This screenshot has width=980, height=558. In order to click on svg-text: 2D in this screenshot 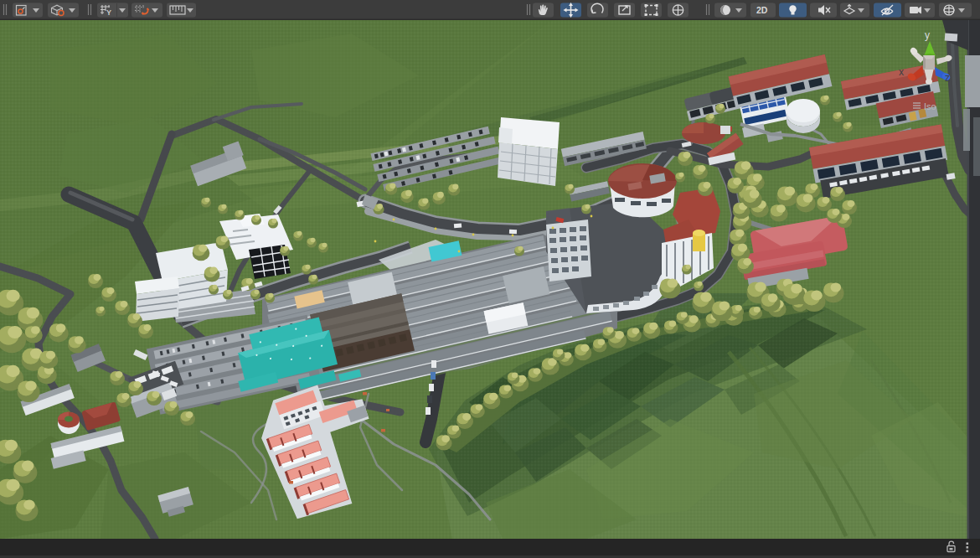, I will do `click(762, 10)`.